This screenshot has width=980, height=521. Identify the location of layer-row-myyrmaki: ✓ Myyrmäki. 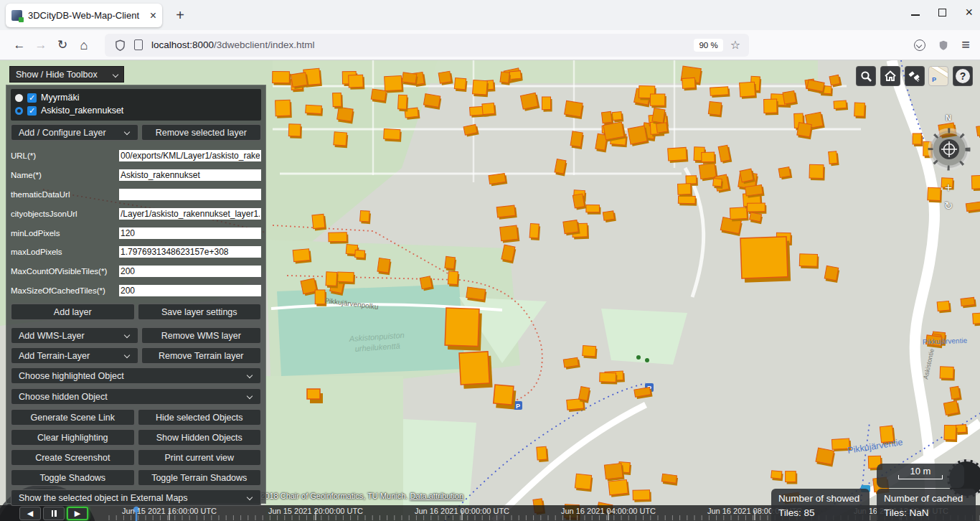
(136, 98).